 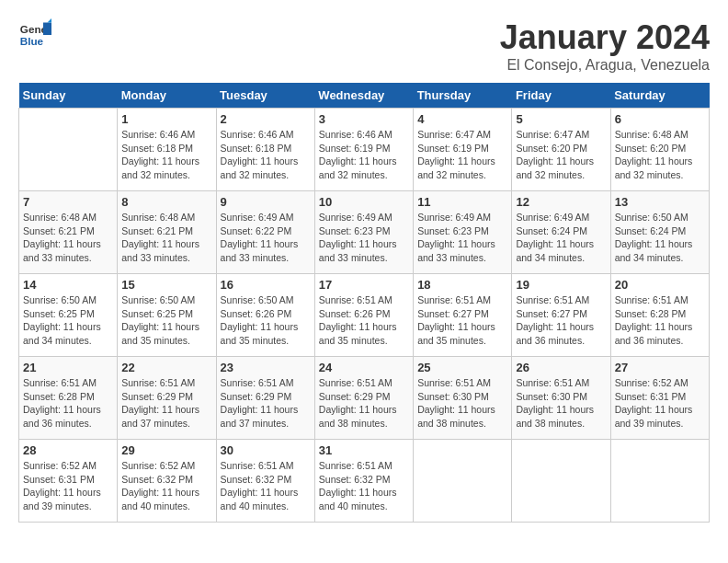 I want to click on day-info: Sunrise: 6:46 AM Sunset: 6:19 PM Dayligh…, so click(x=364, y=155).